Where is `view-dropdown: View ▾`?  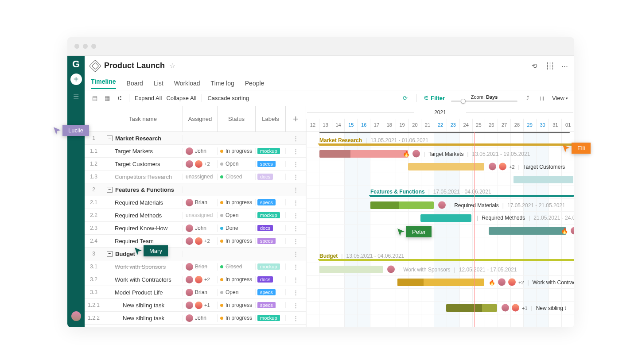 view-dropdown: View ▾ is located at coordinates (560, 98).